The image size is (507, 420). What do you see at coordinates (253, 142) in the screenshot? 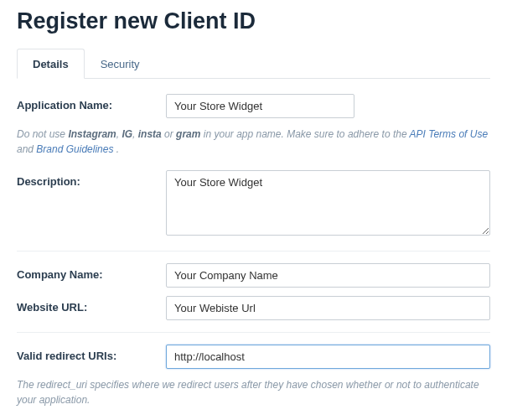
I see `app-name-hint: Do not use Instagram, IG, insta or gram …` at bounding box center [253, 142].